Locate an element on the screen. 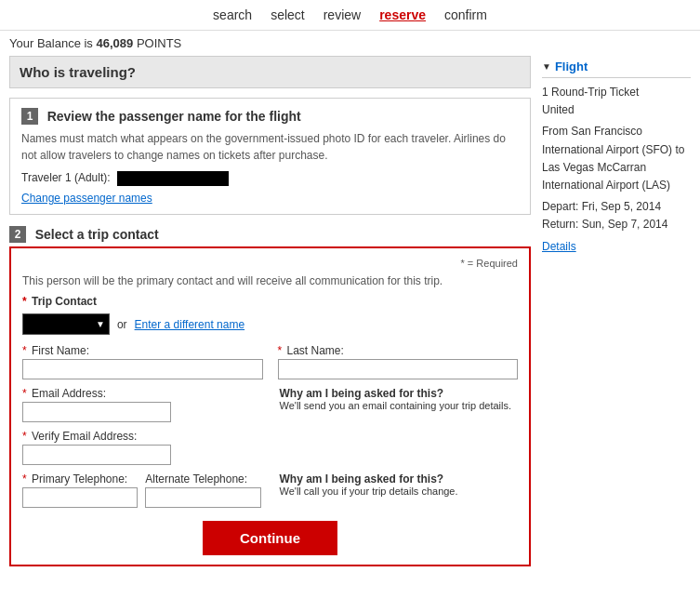 This screenshot has height=612, width=700. step2-header: 2 Select a trip contact is located at coordinates (270, 234).